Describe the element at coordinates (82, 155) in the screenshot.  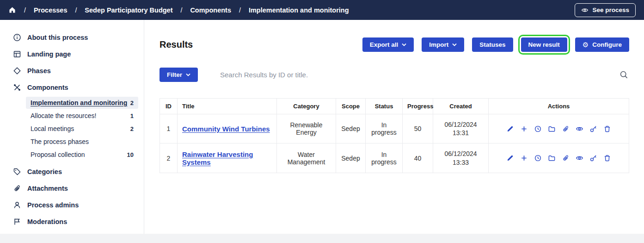
I see `sidebar-subitem-proposal-collection: Proposal collection 10` at that location.